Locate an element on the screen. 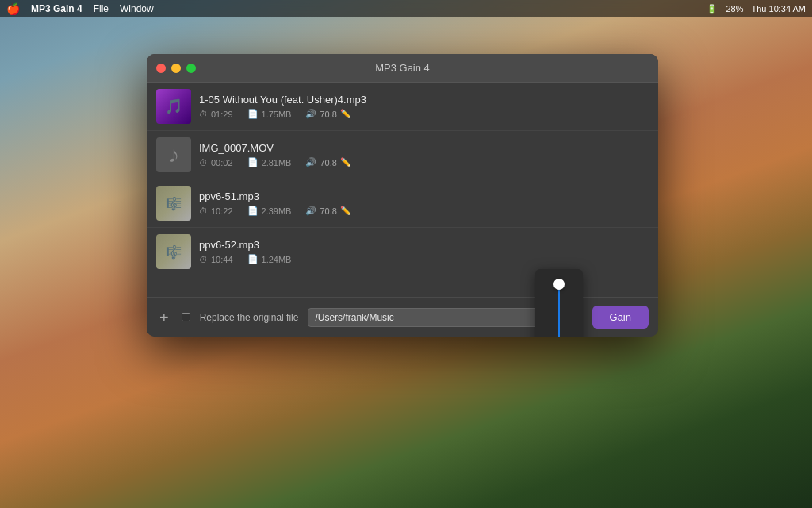 This screenshot has height=508, width=812. slider-thumb is located at coordinates (559, 284).